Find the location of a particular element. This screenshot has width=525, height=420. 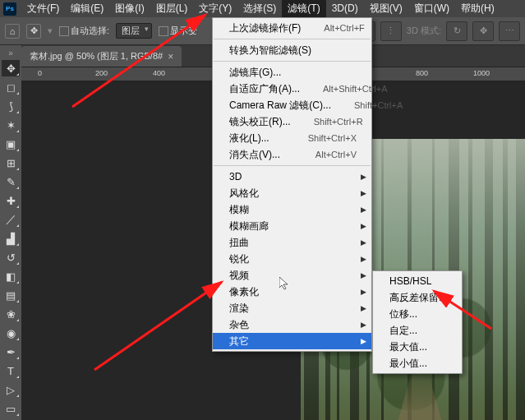

filter-menu-item: 液化(L)...Shift+Ctrl+X is located at coordinates (292, 138).